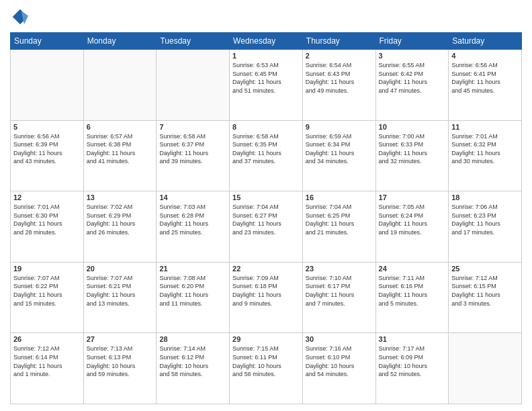 The image size is (532, 411). I want to click on day-number: 25, so click(485, 269).